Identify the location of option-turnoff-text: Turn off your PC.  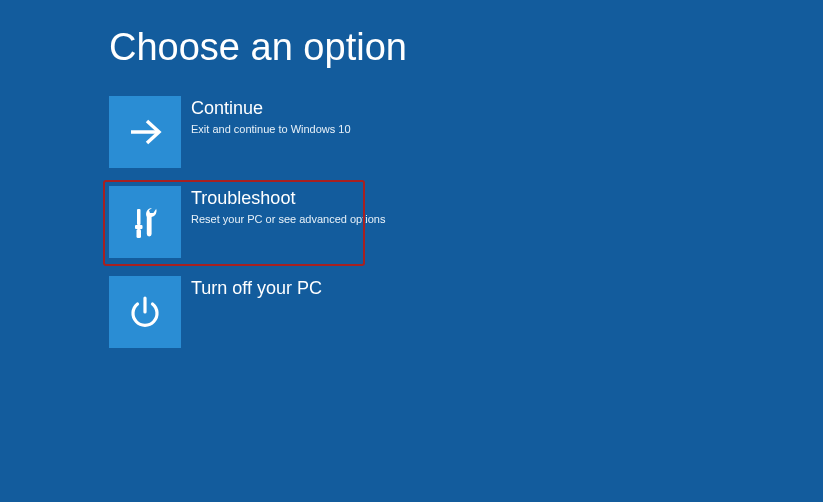
(256, 290).